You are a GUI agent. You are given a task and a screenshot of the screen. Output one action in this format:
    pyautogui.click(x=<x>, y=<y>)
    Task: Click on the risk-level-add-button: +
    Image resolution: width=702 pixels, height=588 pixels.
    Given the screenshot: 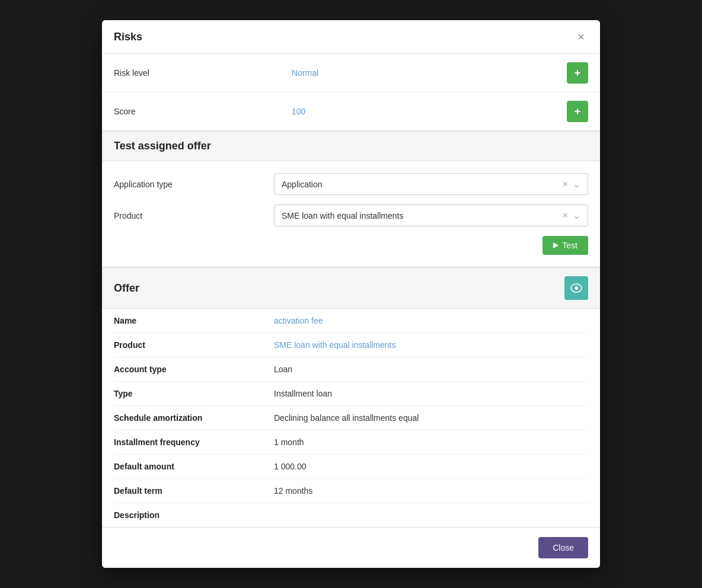 What is the action you would take?
    pyautogui.click(x=577, y=73)
    